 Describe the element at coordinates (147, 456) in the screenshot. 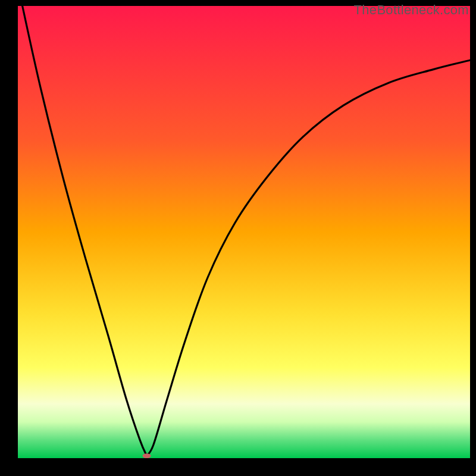

I see `minimum-marker` at that location.